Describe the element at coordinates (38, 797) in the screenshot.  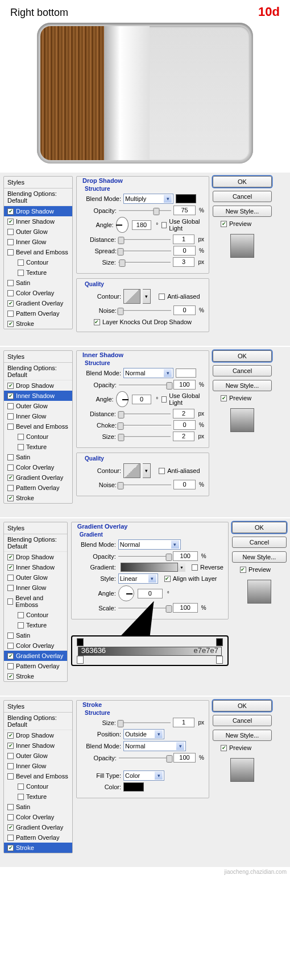
I see `style-texture: Texture` at that location.